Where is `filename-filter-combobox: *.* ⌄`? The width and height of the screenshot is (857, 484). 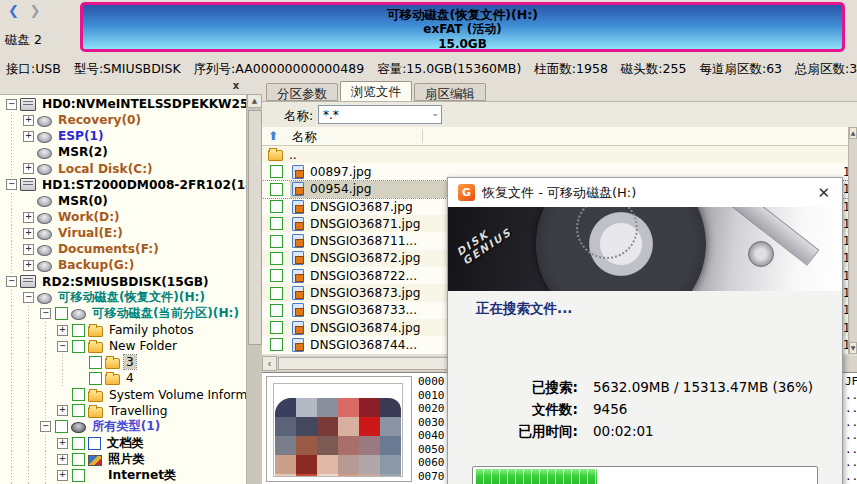 filename-filter-combobox: *.* ⌄ is located at coordinates (380, 114).